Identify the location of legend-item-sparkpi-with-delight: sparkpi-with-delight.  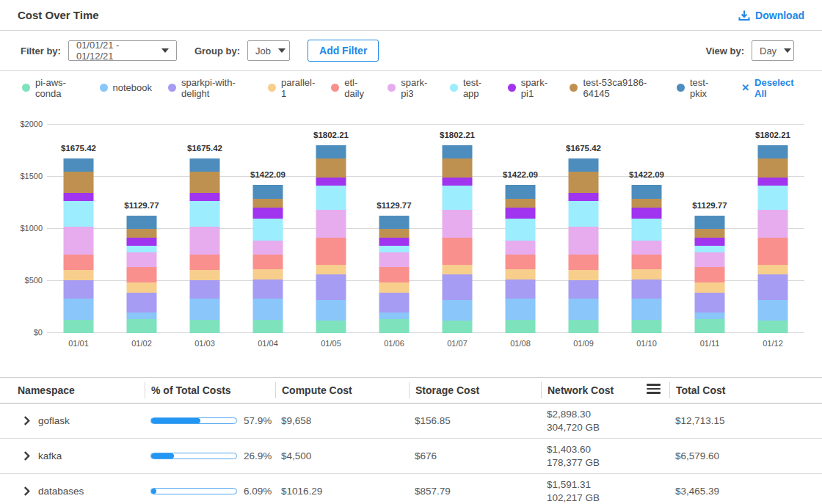
(210, 88).